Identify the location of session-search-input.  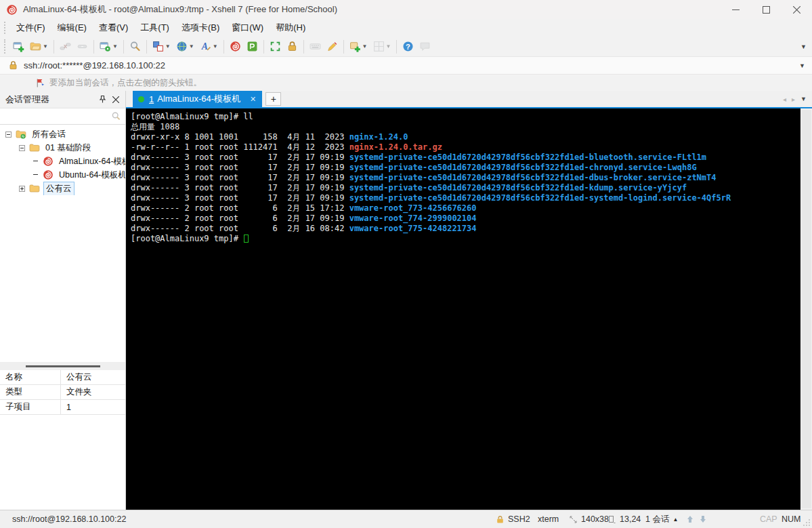
(56, 117).